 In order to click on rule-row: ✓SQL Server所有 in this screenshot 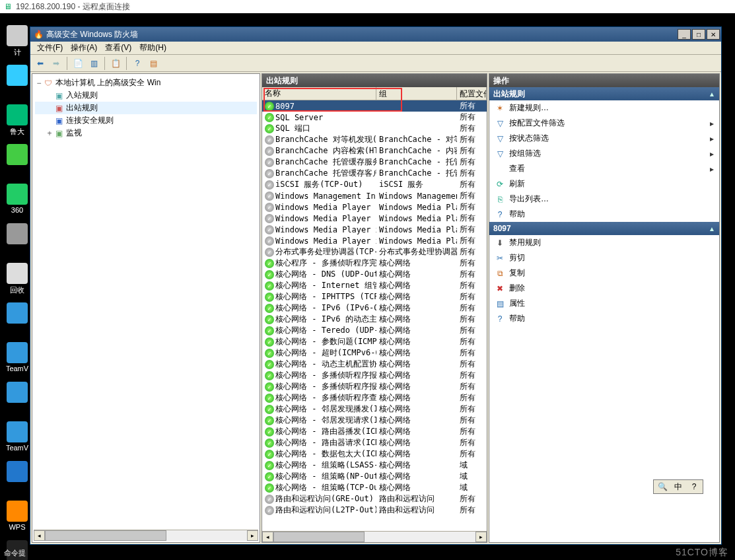, I will do `click(374, 118)`.